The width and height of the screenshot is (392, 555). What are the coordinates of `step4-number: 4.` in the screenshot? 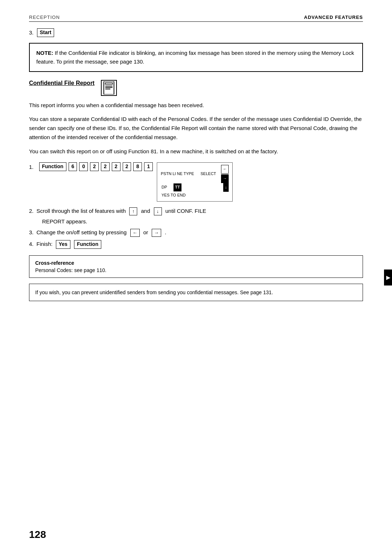 It's located at (31, 244).